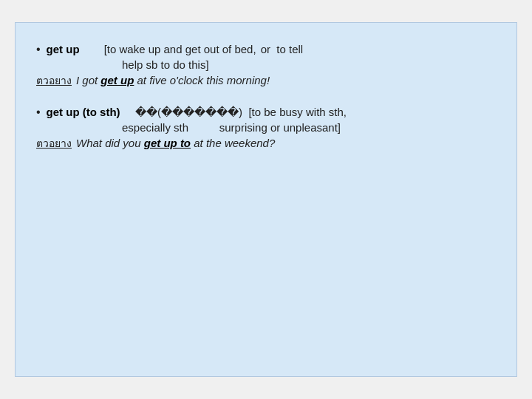  I want to click on entry-get-up-to: • get up (to sth) ��(�������) [to be bus…, so click(266, 127).